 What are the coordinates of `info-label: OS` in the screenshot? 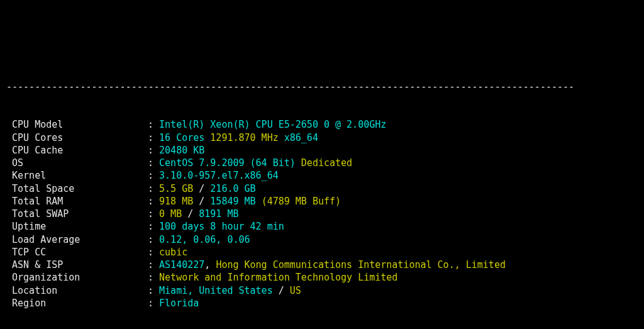 It's located at (77, 163).